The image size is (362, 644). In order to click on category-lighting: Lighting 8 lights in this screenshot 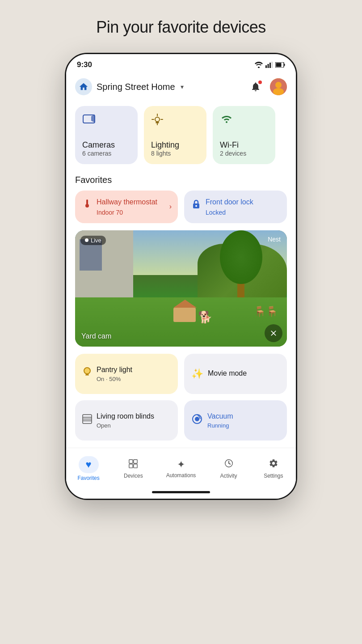, I will do `click(175, 135)`.